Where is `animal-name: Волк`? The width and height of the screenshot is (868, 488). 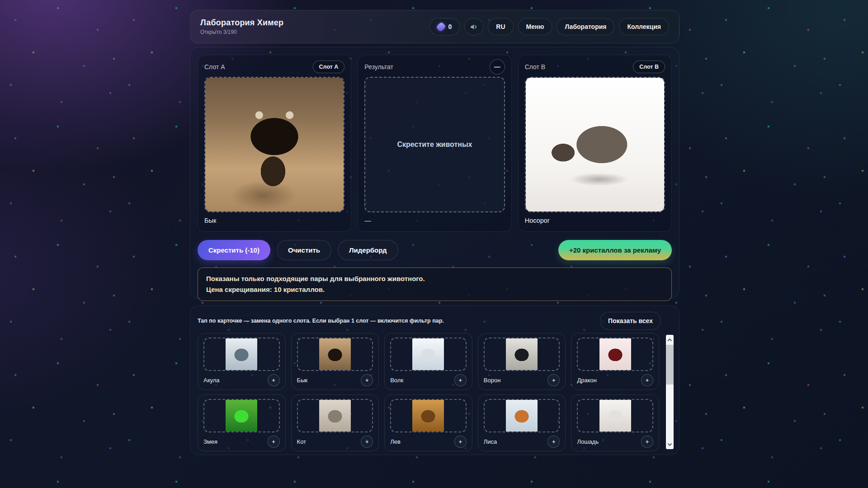
animal-name: Волк is located at coordinates (397, 380).